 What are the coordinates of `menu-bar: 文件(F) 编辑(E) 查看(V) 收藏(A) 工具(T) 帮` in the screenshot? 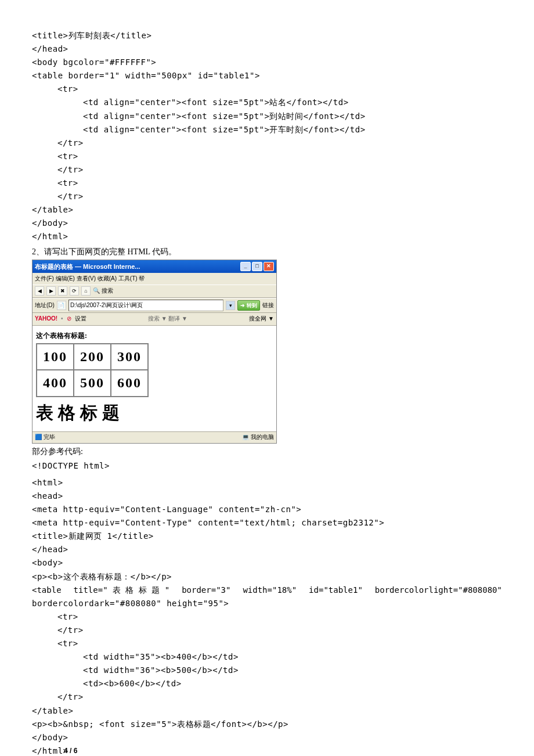 It's located at (154, 279).